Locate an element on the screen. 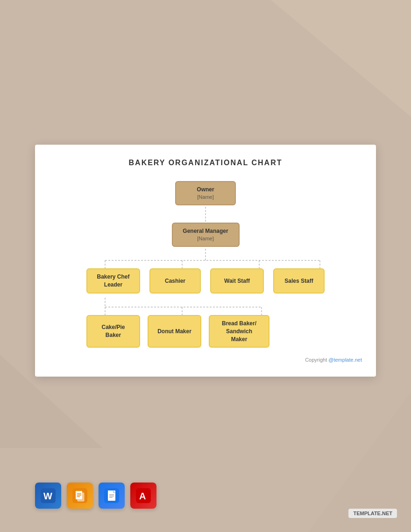  docs-icon-svg is located at coordinates (112, 496).